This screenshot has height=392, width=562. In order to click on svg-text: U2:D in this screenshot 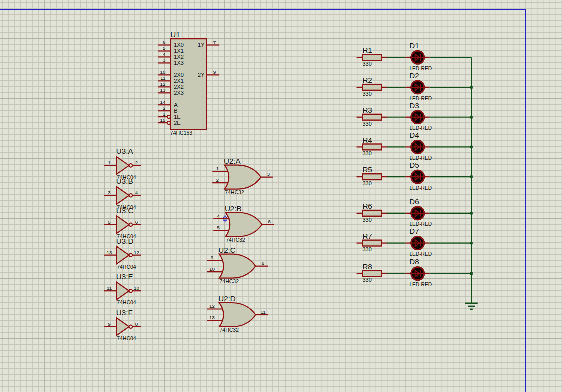, I will do `click(227, 298)`.